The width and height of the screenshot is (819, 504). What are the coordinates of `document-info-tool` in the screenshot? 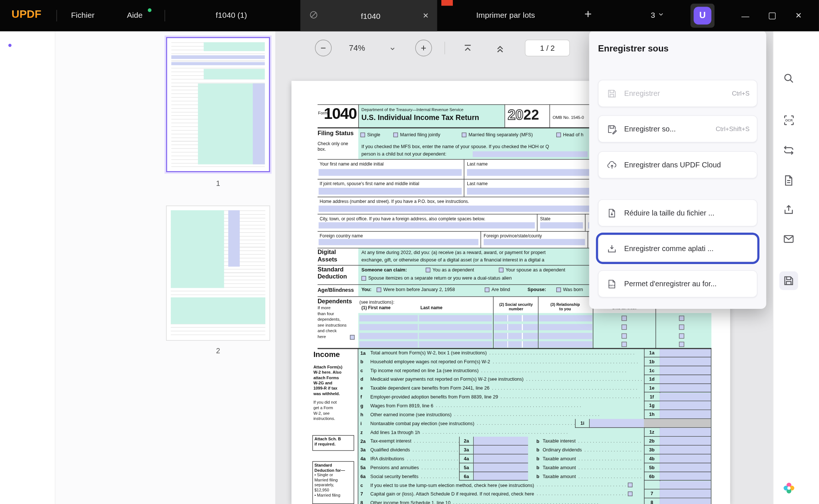 It's located at (789, 181).